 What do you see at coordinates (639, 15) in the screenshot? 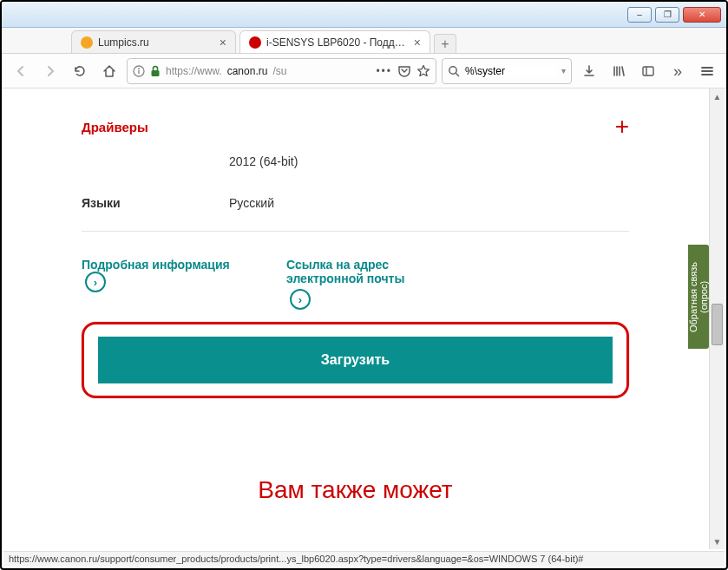
I see `window-minimize-button: –` at bounding box center [639, 15].